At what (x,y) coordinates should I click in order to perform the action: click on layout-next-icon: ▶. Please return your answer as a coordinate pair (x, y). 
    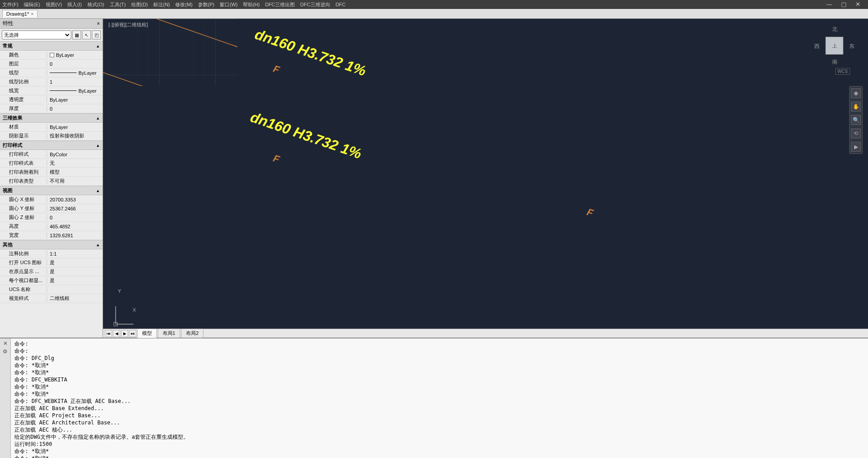
    Looking at the image, I should click on (125, 334).